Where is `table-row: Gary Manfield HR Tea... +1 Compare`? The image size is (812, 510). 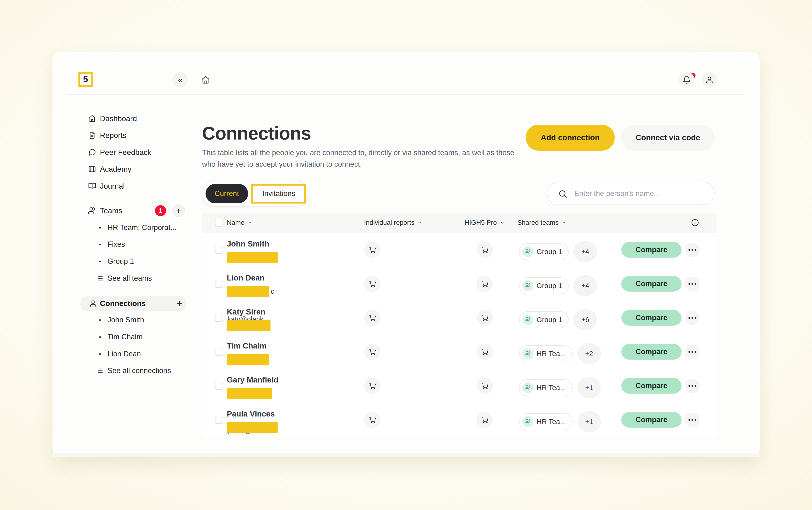
table-row: Gary Manfield HR Tea... +1 Compare is located at coordinates (459, 386).